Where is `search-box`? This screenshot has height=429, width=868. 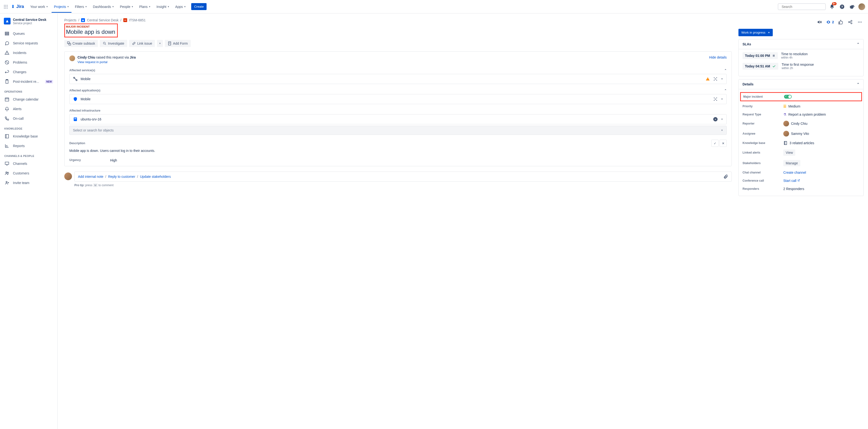
search-box is located at coordinates (802, 7).